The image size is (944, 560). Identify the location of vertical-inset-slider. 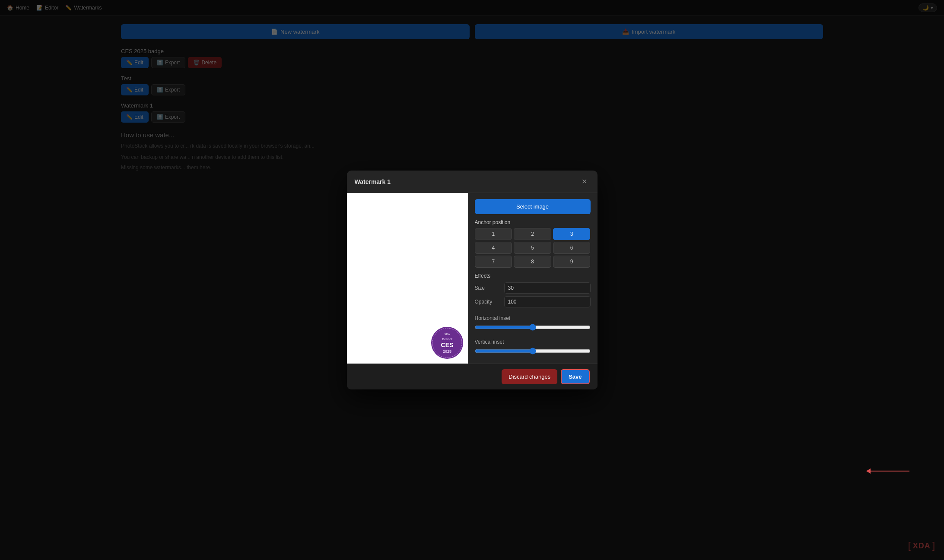
(533, 351).